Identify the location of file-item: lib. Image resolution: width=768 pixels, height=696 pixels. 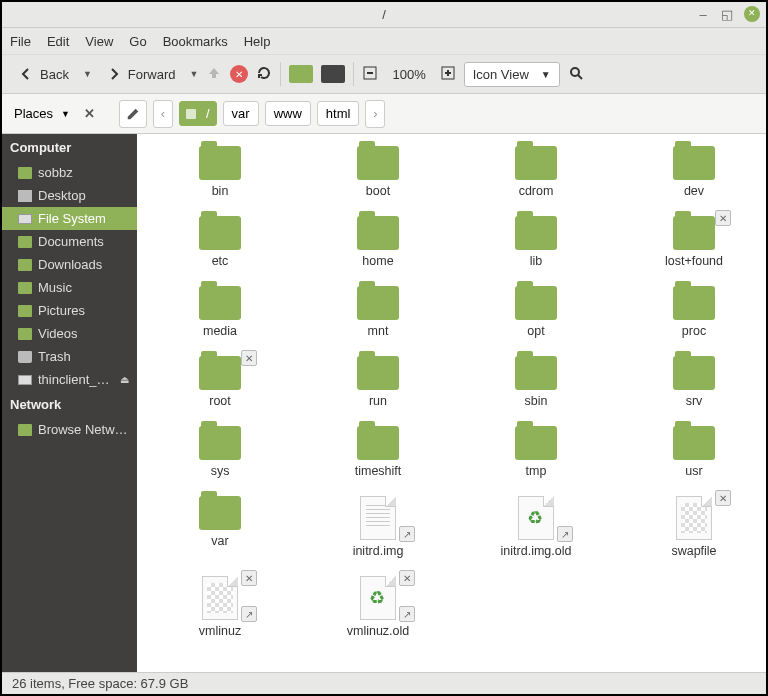
(536, 242).